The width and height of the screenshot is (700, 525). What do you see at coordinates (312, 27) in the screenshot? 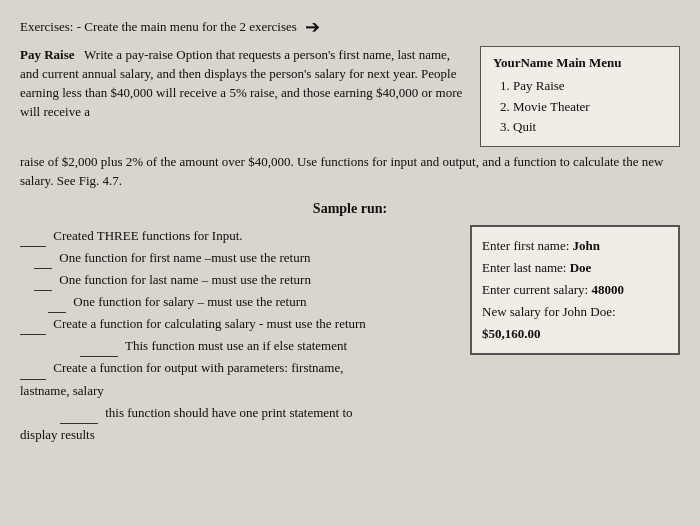
I see `arrow-icon: ➔` at bounding box center [312, 27].